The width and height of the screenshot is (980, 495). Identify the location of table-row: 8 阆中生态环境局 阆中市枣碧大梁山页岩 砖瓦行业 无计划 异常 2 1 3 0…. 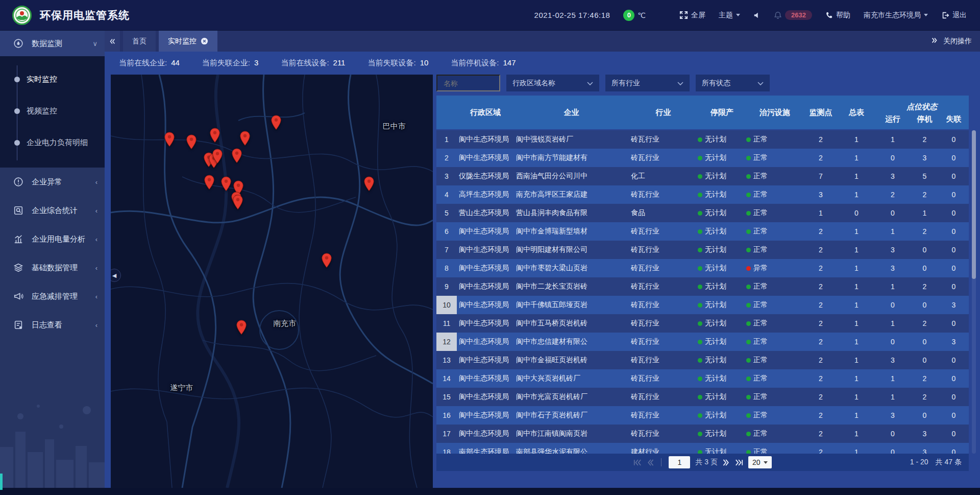
(702, 268).